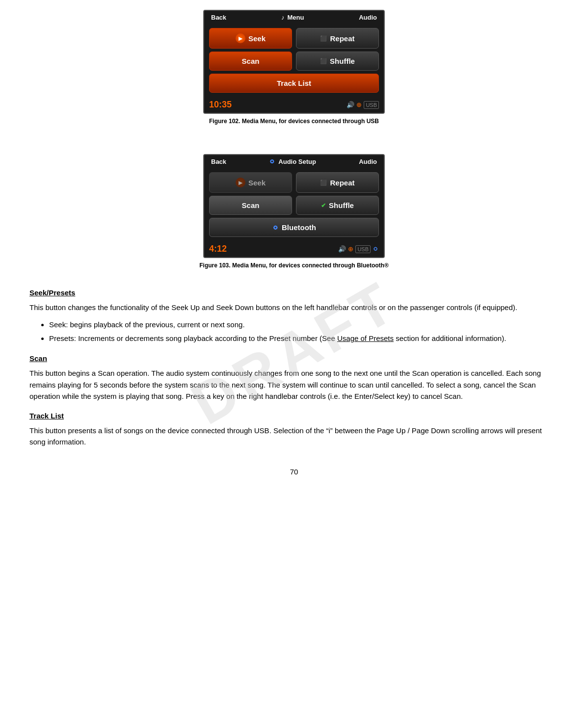 The height and width of the screenshot is (704, 588). Describe the element at coordinates (272, 162) in the screenshot. I see `bluetooth-icon-103: ⭘` at that location.